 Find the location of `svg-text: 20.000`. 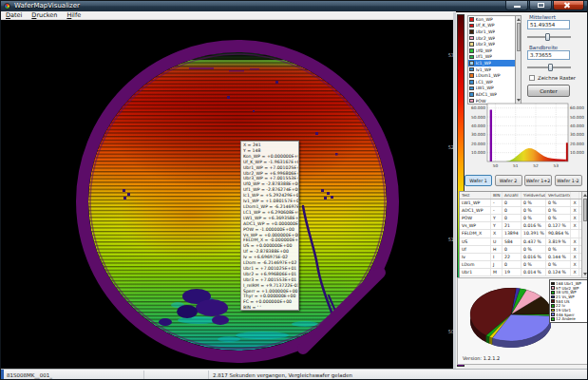

svg-text: 20.000 is located at coordinates (578, 144).